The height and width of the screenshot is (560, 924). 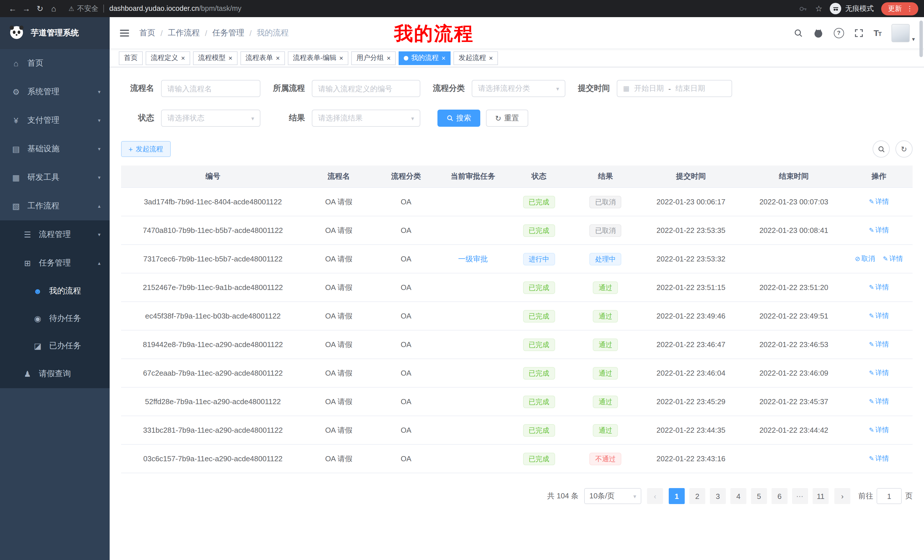 What do you see at coordinates (55, 346) in the screenshot?
I see `sidebar-item-done-task: ◪ 已办任务` at bounding box center [55, 346].